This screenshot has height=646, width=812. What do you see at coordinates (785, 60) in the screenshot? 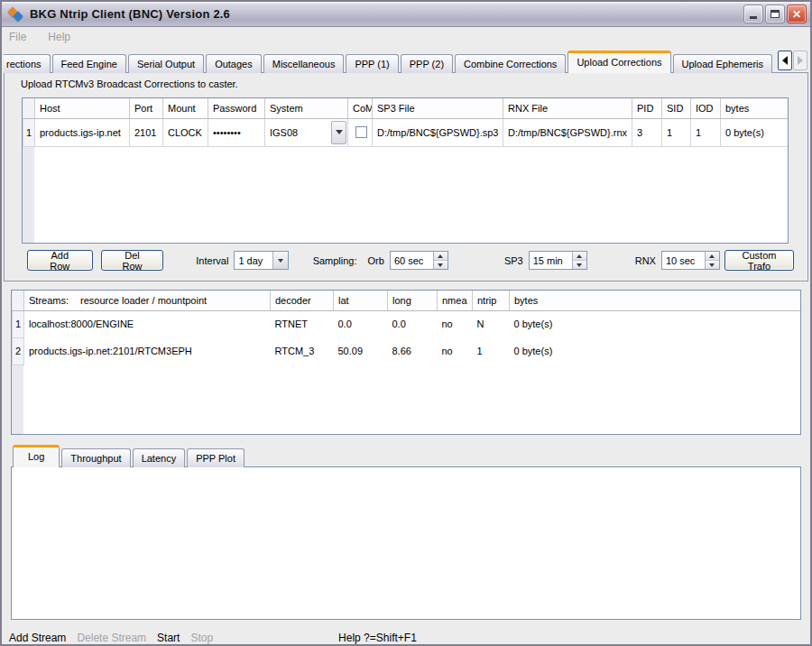
I see `tab-scroll-left-button` at bounding box center [785, 60].